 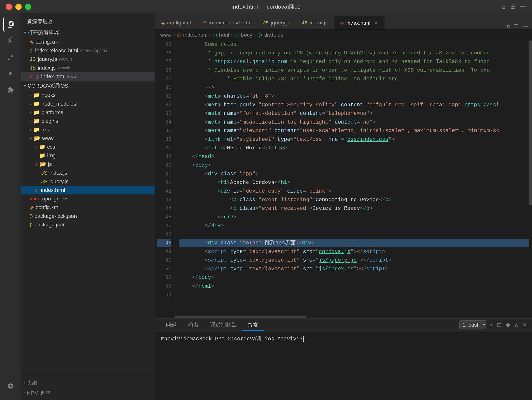 I want to click on file-indexhtml: ◇ index.html, so click(x=88, y=190).